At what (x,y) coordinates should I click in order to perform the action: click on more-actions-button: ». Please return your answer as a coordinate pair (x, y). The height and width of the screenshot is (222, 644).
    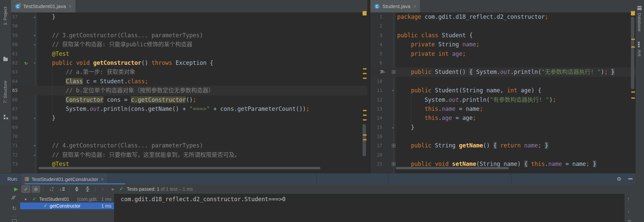
    Looking at the image, I should click on (113, 189).